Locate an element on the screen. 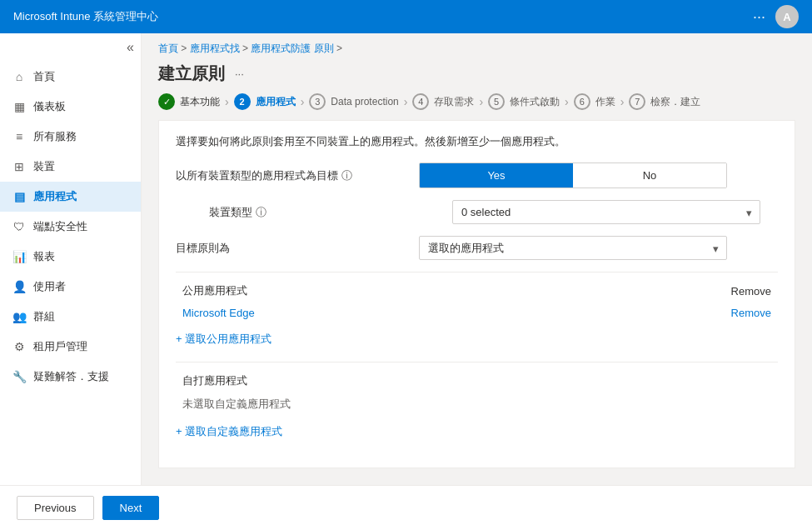 The height and width of the screenshot is (530, 812). sidebar-label-devices: 裝置 is located at coordinates (44, 167).